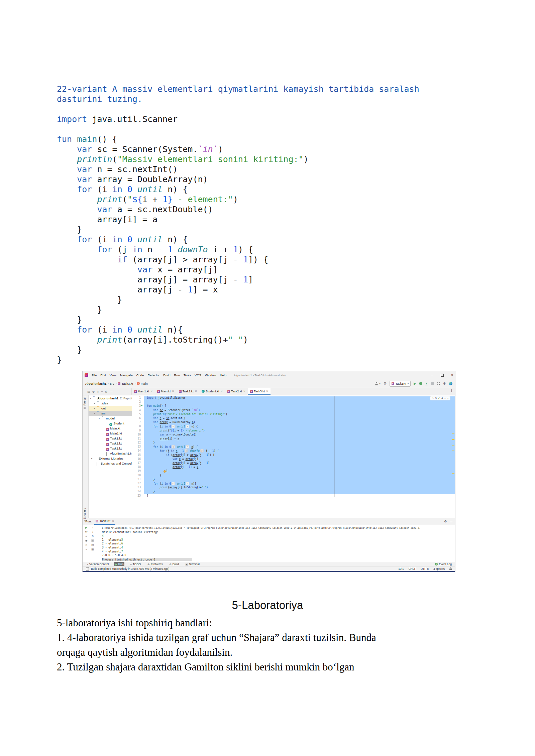  What do you see at coordinates (259, 392) in the screenshot?
I see `editor-tab-task3-kt: KTask3.kt✕` at bounding box center [259, 392].